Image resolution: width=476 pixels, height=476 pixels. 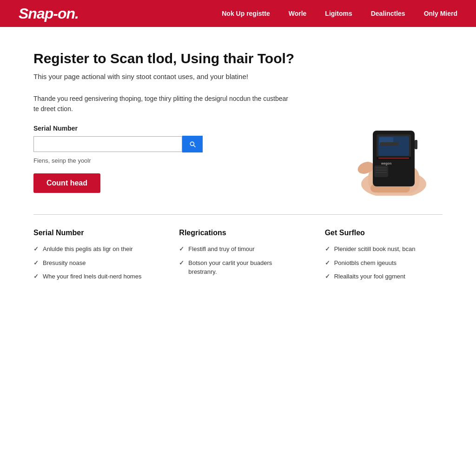 I want to click on serial-input-row, so click(x=164, y=144).